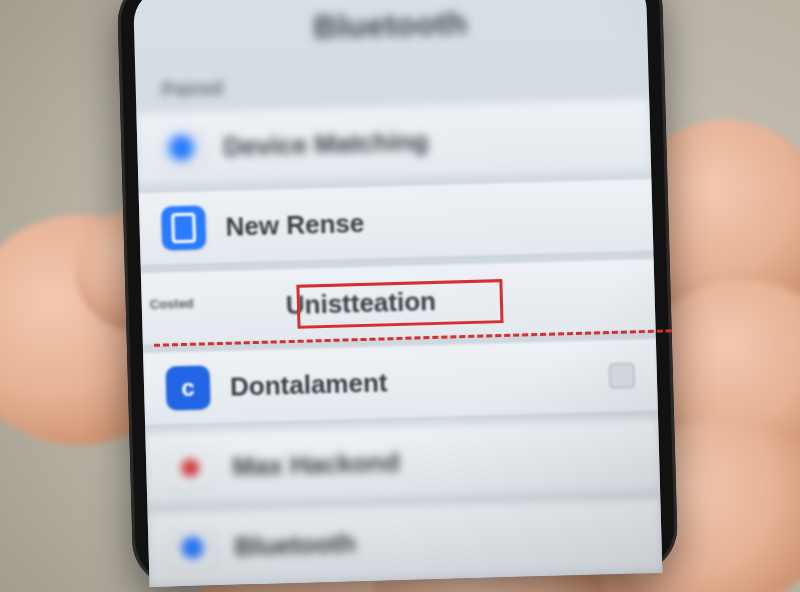 The width and height of the screenshot is (800, 592). I want to click on list-item-label: Max Hackond, so click(316, 465).